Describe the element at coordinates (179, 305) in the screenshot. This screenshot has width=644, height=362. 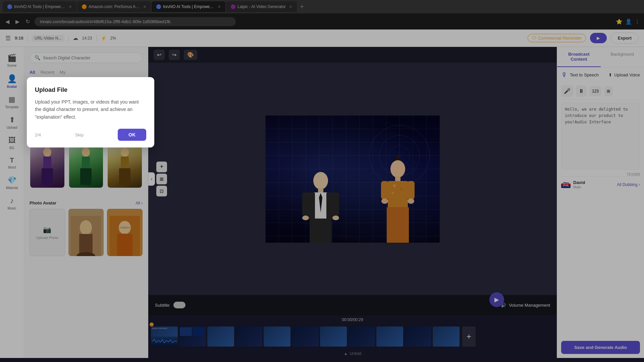
I see `subtitle-toggle` at that location.